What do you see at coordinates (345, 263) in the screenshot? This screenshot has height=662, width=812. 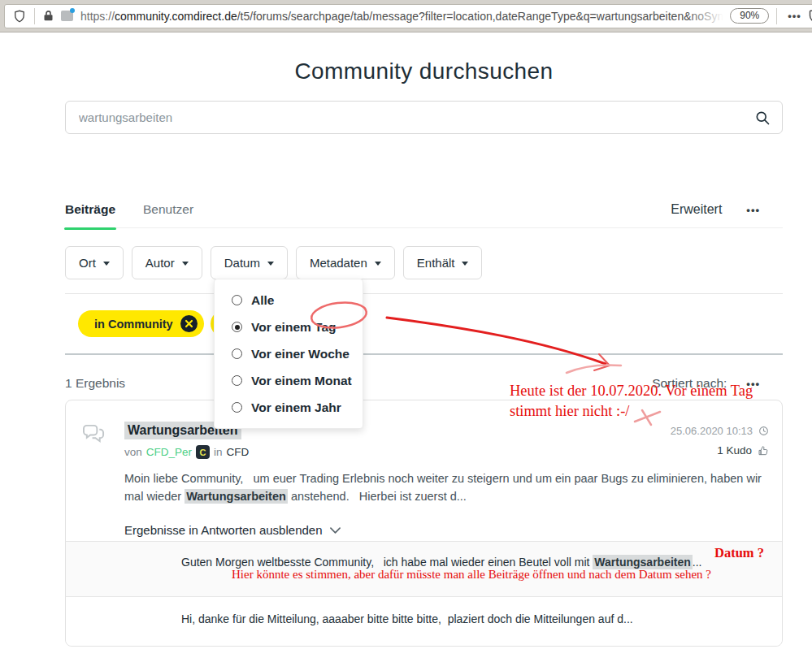 I see `filter-metadaten-button: Metadaten` at bounding box center [345, 263].